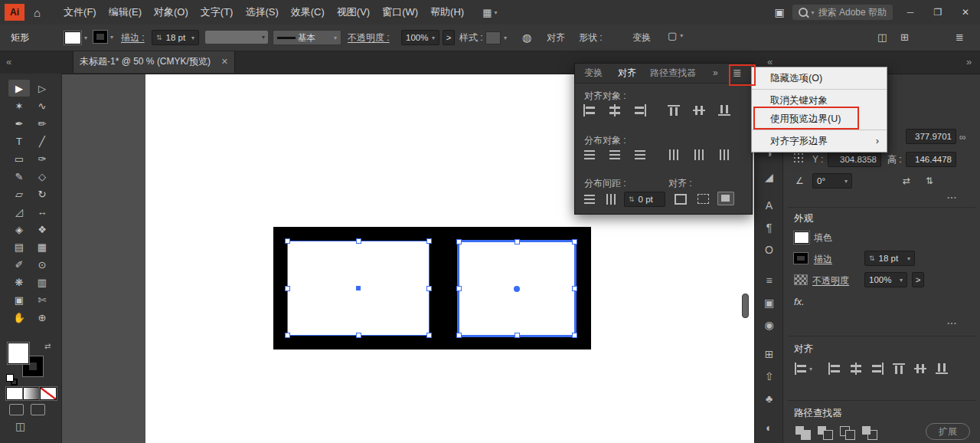 Image resolution: width=980 pixels, height=443 pixels. Describe the element at coordinates (593, 74) in the screenshot. I see `tab-transform: 变换` at that location.